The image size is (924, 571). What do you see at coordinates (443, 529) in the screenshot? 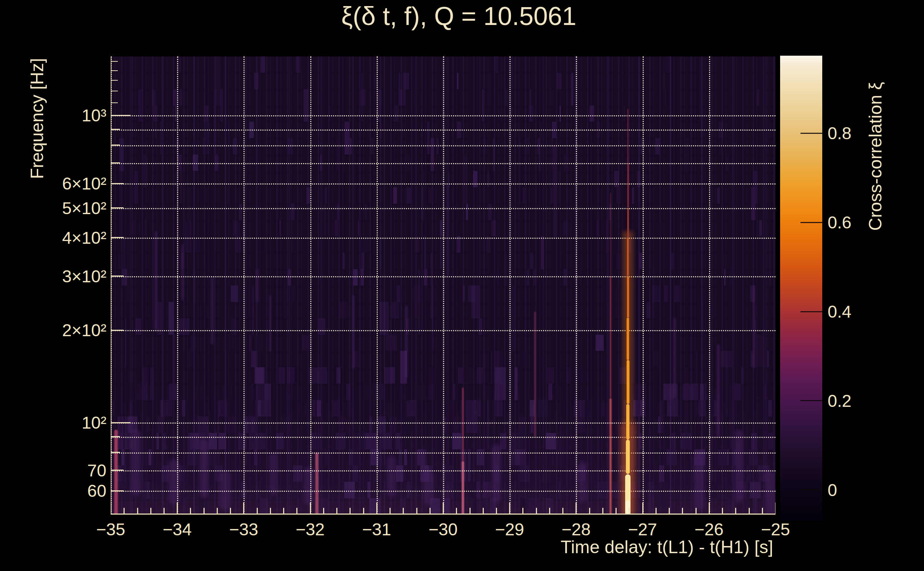
I see `x-tick-label: −30` at bounding box center [443, 529].